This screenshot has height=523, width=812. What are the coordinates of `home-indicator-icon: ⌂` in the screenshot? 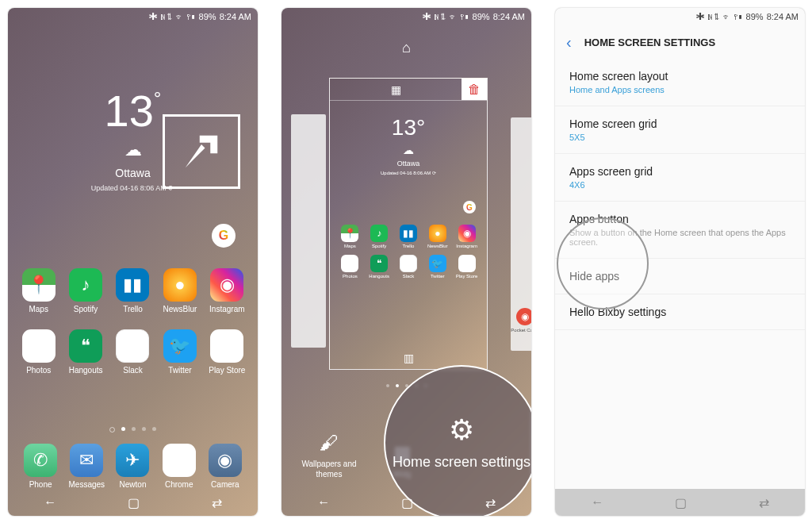 It's located at (406, 48).